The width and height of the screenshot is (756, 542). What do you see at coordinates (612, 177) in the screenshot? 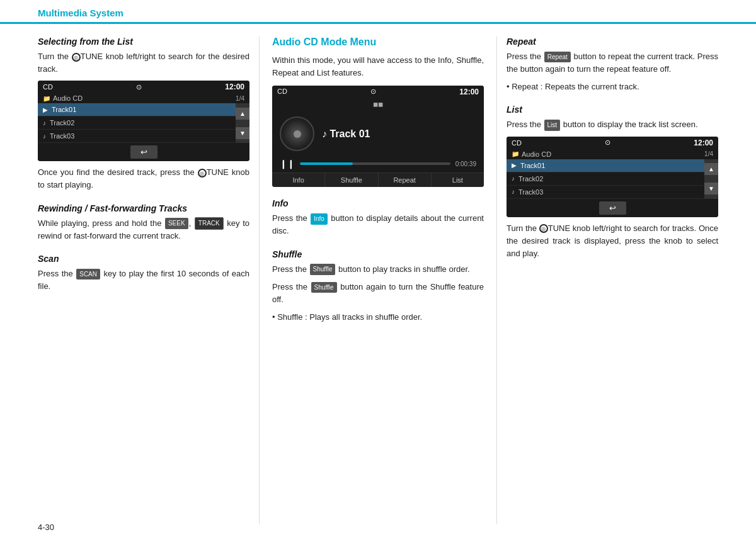
I see `cd-screen-right: CD ⊙ 12:00 📁 Audio CD 1/4 ▶ Track01` at bounding box center [612, 177].